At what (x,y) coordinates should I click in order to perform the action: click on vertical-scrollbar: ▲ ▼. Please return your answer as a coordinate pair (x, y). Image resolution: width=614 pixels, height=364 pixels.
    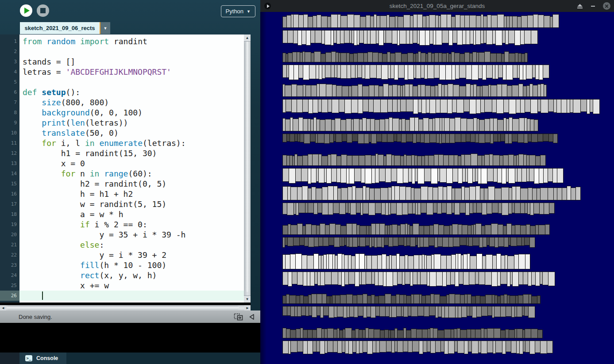
    Looking at the image, I should click on (247, 169).